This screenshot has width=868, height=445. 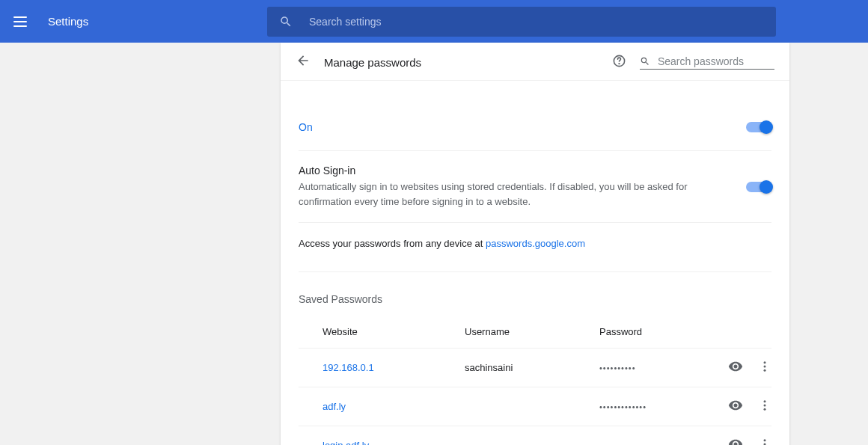 I want to click on auto-signin-row: Auto Sign-in Automatically sign in to we…, so click(x=535, y=187).